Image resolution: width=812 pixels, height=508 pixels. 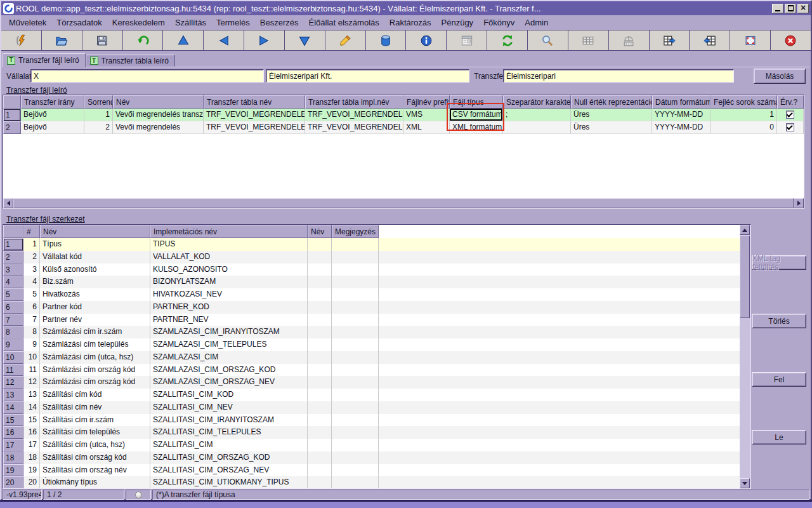 I want to click on edit-button, so click(x=345, y=41).